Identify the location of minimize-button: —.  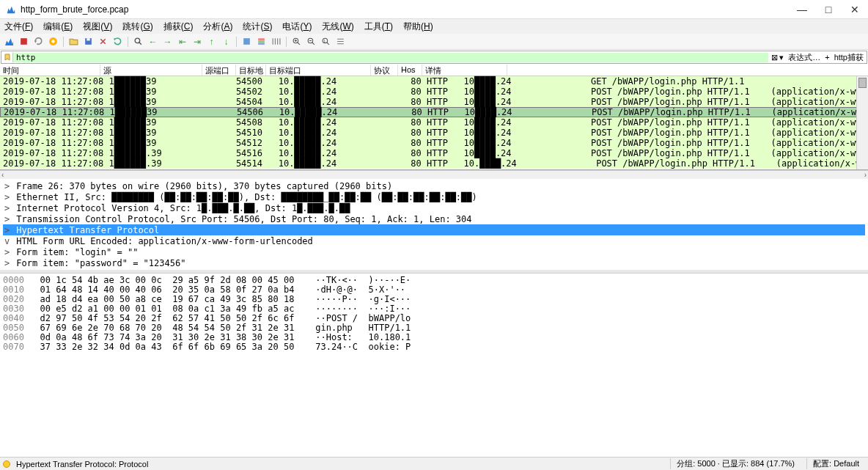
(802, 10).